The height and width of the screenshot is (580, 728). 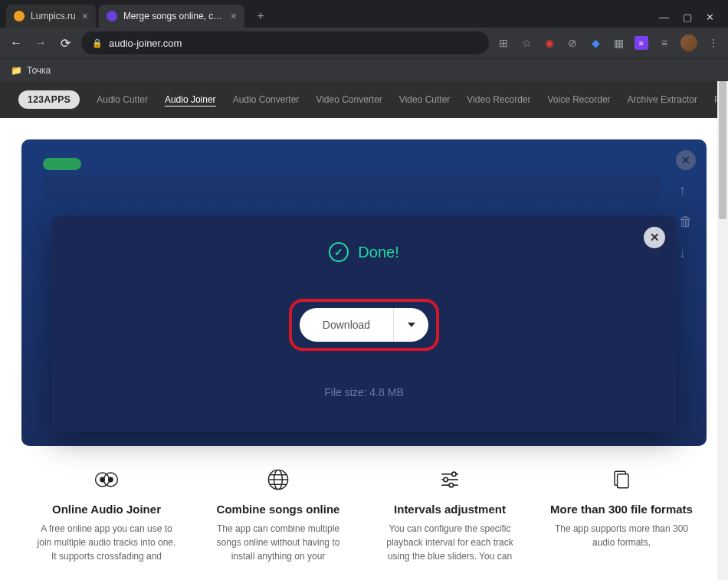 I want to click on window-controls: ― ▢ ✕, so click(x=690, y=20).